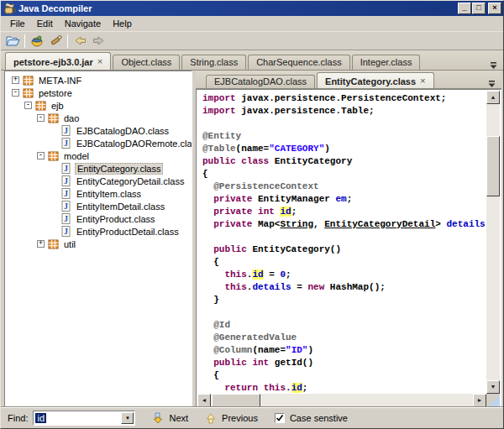 The width and height of the screenshot is (504, 429). What do you see at coordinates (213, 62) in the screenshot?
I see `tab-String.class: String.class` at bounding box center [213, 62].